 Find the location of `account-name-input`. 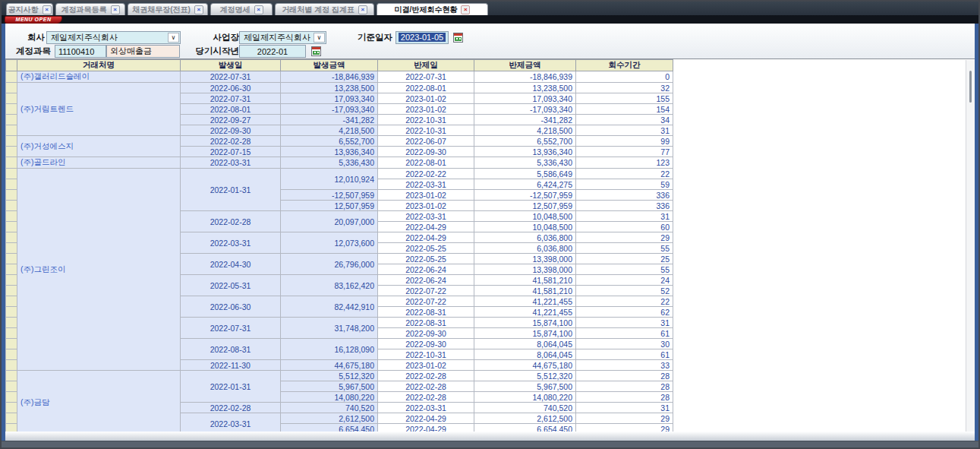

account-name-input is located at coordinates (143, 52).